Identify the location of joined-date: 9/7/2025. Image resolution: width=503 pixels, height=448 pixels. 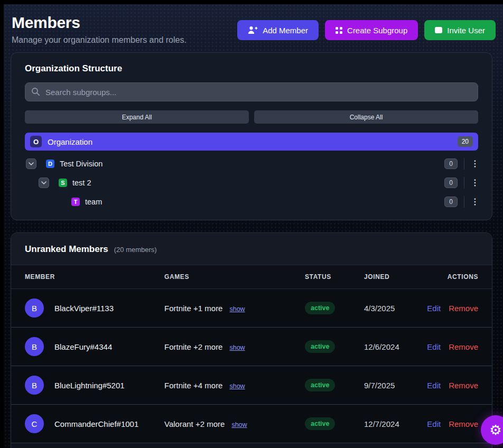
(393, 386).